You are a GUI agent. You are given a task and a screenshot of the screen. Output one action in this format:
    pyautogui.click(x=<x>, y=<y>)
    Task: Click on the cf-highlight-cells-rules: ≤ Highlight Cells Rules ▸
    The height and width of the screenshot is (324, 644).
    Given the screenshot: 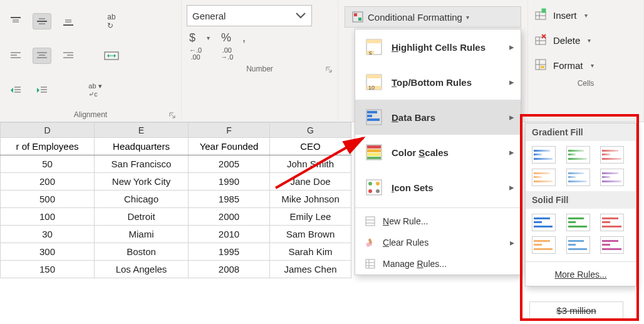 What is the action you would take?
    pyautogui.click(x=438, y=47)
    